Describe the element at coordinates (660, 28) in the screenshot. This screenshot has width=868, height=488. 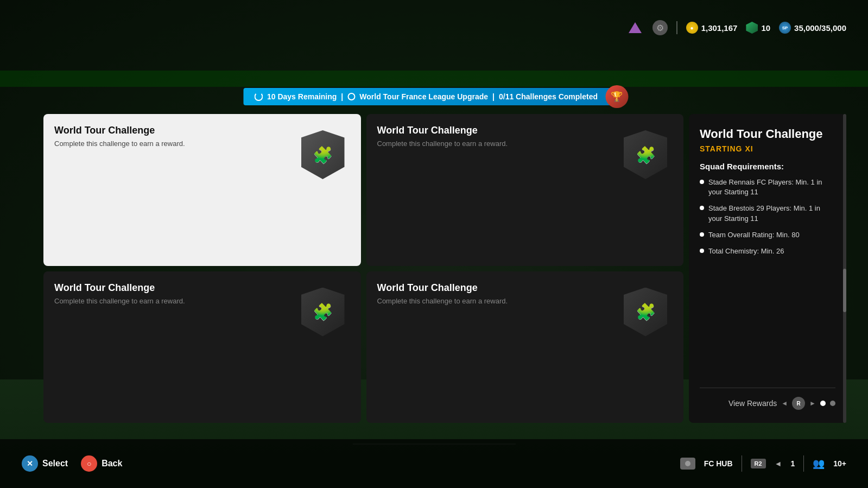
I see `gear-icon: ⚙` at that location.